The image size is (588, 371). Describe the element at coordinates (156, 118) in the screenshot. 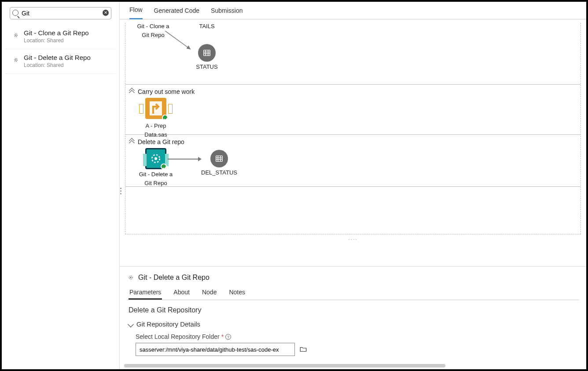

I see `flow-node-prep-data: A - Prep Data.sas` at that location.